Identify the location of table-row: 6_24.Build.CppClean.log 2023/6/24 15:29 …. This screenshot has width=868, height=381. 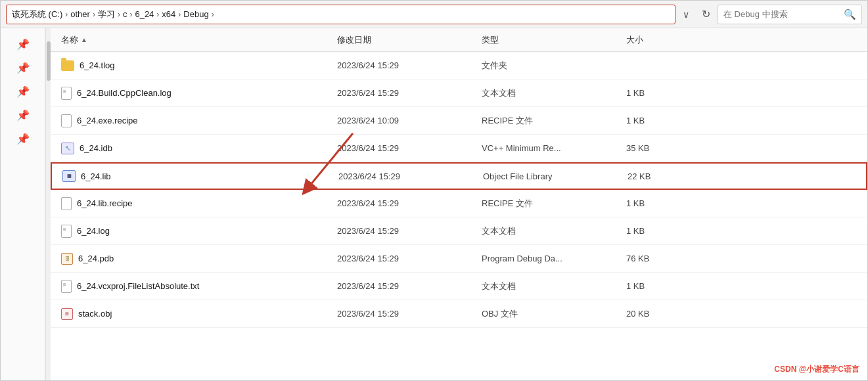
(459, 93).